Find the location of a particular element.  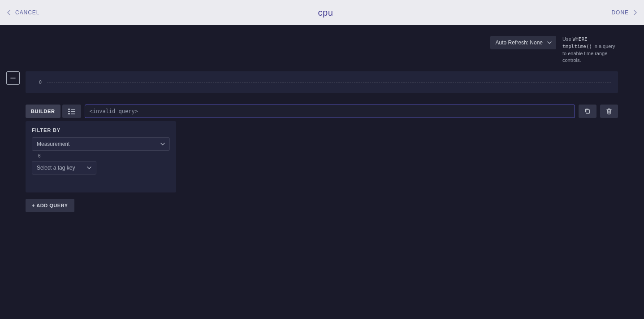

filter-card: FILTER BY Measurement 6 Select a tag key is located at coordinates (101, 157).